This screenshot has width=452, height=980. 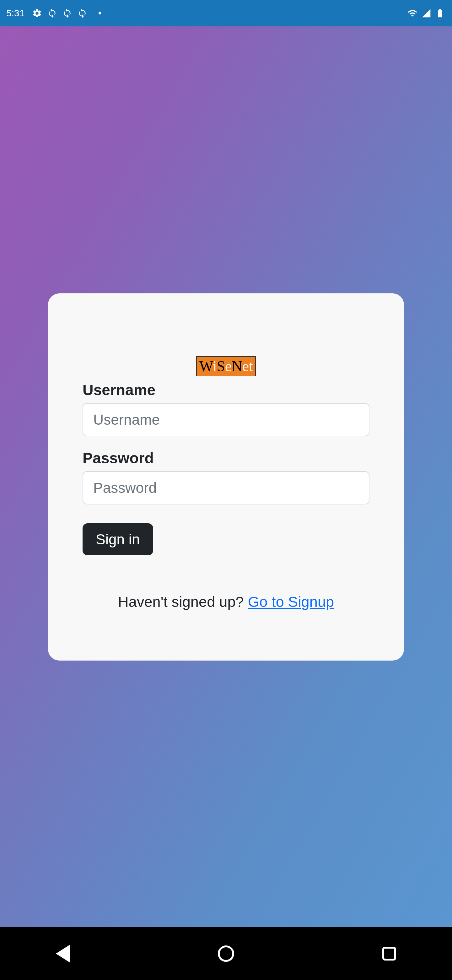 What do you see at coordinates (183, 602) in the screenshot?
I see `signup-text: Haven't signed up?` at bounding box center [183, 602].